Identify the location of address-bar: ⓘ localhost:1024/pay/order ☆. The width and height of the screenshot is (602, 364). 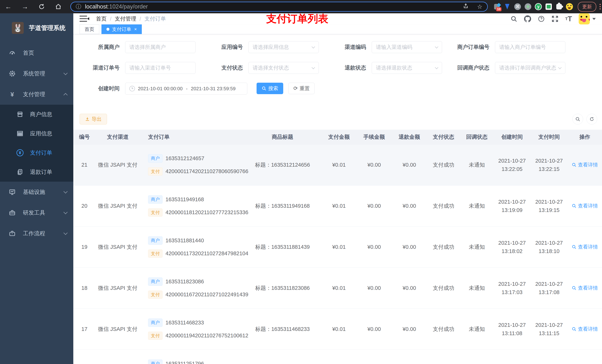
(279, 7).